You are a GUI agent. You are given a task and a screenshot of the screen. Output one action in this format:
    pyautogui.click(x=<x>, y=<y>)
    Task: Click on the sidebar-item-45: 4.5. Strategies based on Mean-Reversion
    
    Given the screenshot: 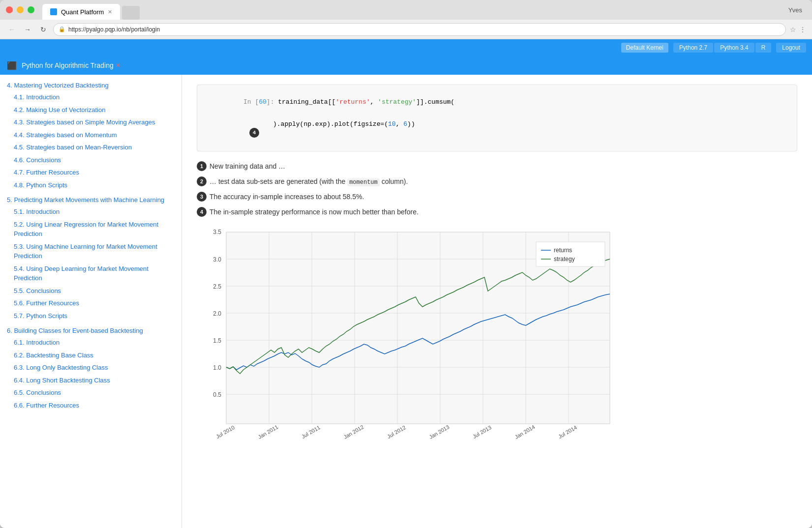 What is the action you would take?
    pyautogui.click(x=90, y=147)
    